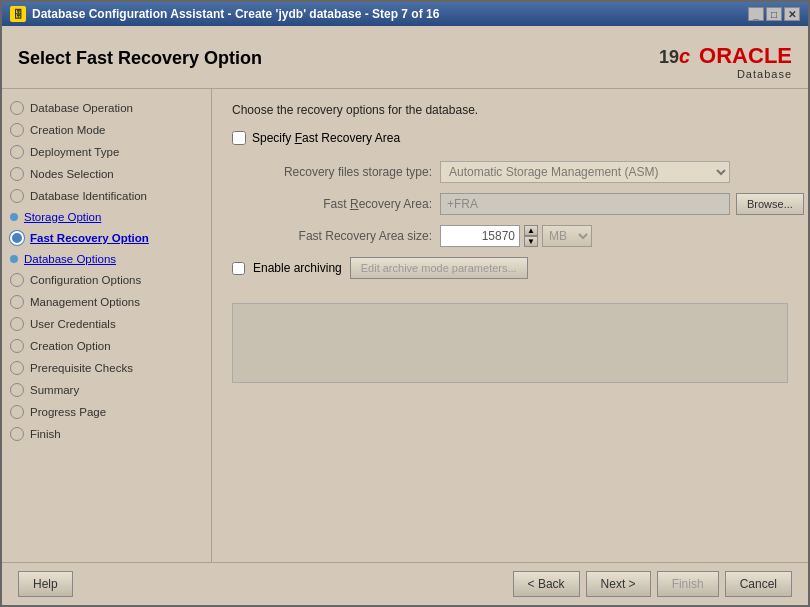 The height and width of the screenshot is (607, 810). What do you see at coordinates (106, 196) in the screenshot?
I see `sidebar-item-database-identification: Database Identification` at bounding box center [106, 196].